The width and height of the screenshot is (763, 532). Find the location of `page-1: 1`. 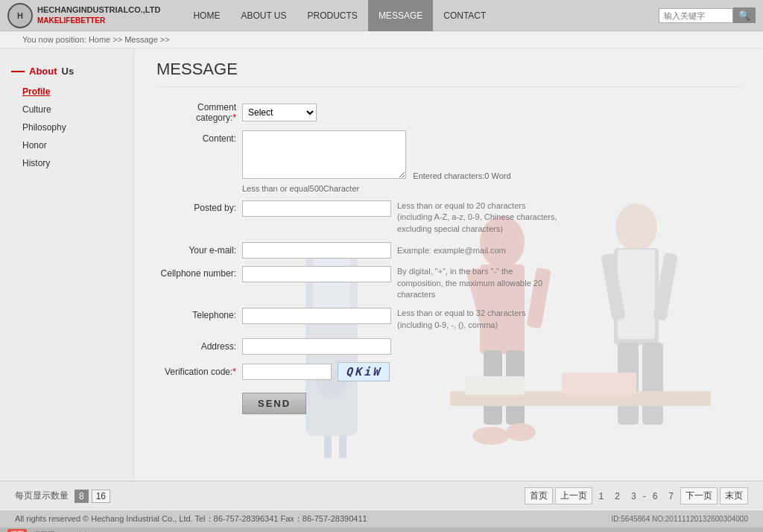

page-1: 1 is located at coordinates (602, 496).